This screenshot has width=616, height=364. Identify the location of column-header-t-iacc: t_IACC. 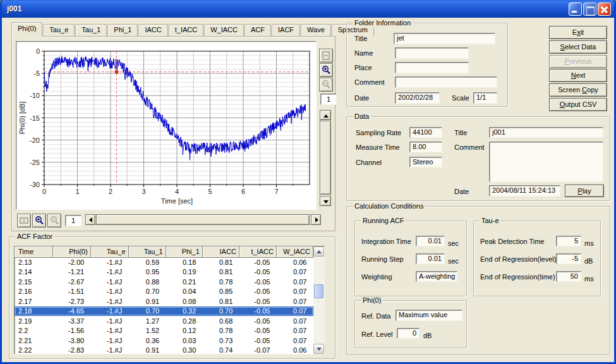
(258, 252).